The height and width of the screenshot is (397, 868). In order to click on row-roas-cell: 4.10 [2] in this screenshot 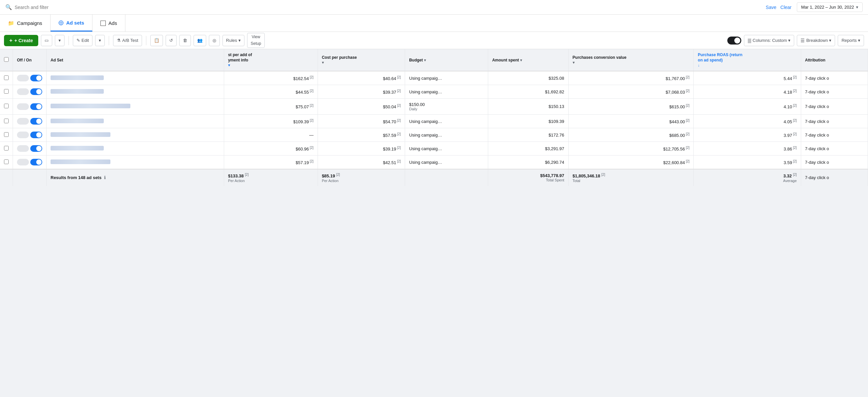, I will do `click(747, 106)`.